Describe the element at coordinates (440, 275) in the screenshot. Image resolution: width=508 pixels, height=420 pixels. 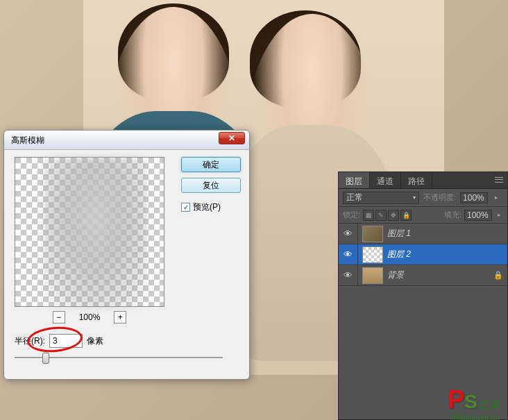
I see `layer-name: 背景` at that location.